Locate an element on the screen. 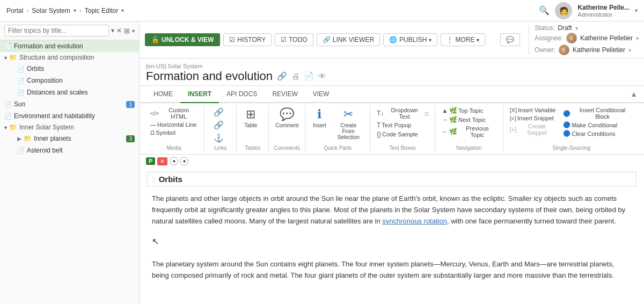 The width and height of the screenshot is (644, 304). horizontal-line-button: — Horizontal Line is located at coordinates (174, 125).